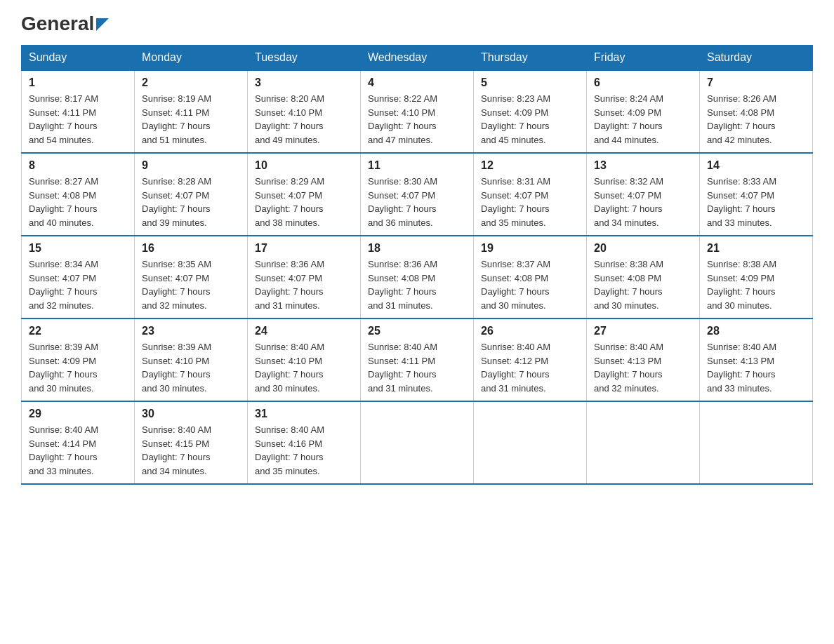 This screenshot has height=644, width=834. What do you see at coordinates (417, 112) in the screenshot?
I see `calendar-cell: 4Sunrise: 8:22 AMSunset: 4:10 PMDaylight…` at bounding box center [417, 112].